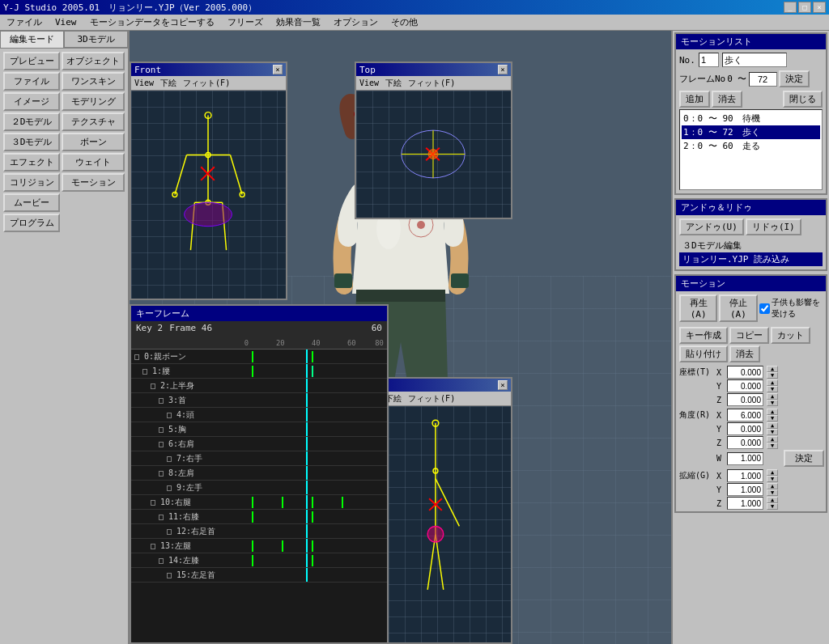 The width and height of the screenshot is (829, 644). What do you see at coordinates (774, 227) in the screenshot?
I see `redo-button: リドゥ(I)` at bounding box center [774, 227].